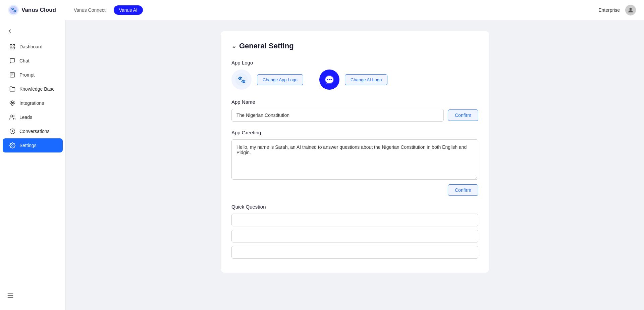 The width and height of the screenshot is (644, 310). Describe the element at coordinates (329, 80) in the screenshot. I see `ai-logo-image` at that location.